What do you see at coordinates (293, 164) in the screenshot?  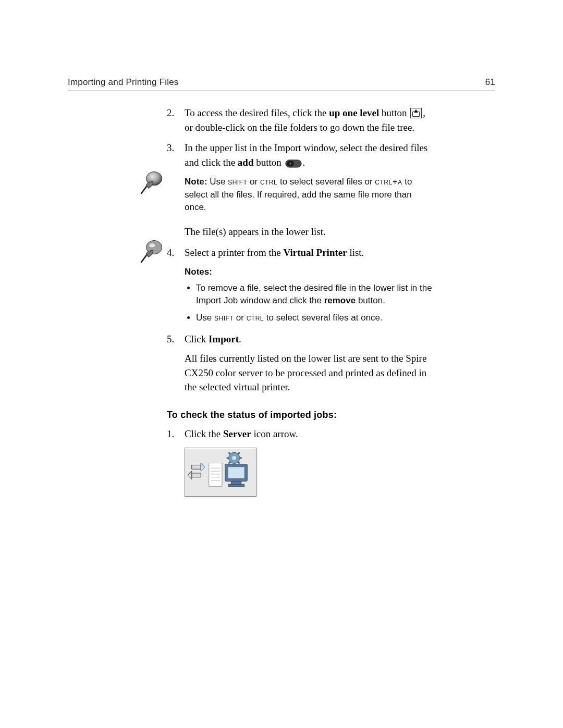 I see `add-button-icon` at bounding box center [293, 164].